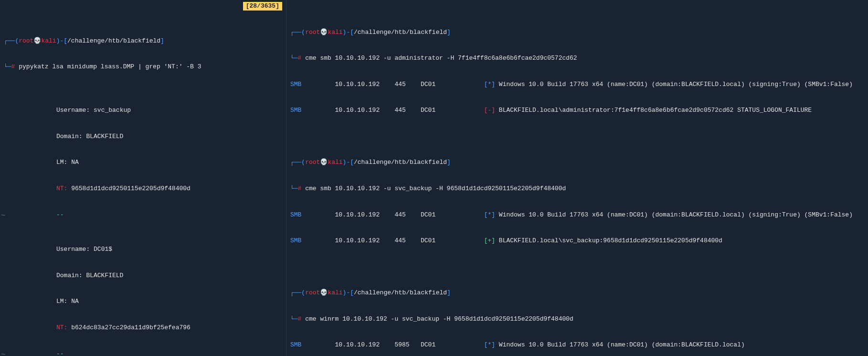 Image resolution: width=868 pixels, height=356 pixels. I want to click on search-count-badge: [28/3635], so click(263, 6).